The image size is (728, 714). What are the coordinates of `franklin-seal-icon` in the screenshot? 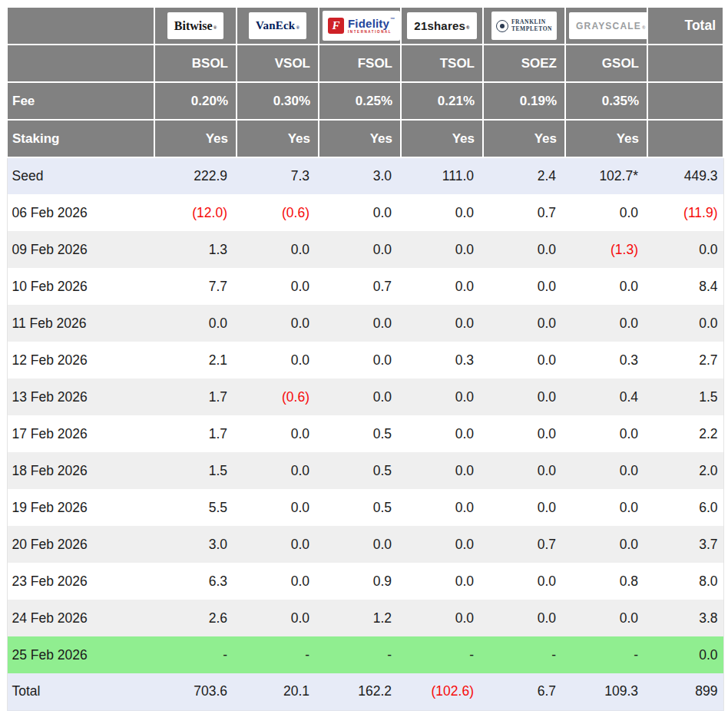 It's located at (502, 26).